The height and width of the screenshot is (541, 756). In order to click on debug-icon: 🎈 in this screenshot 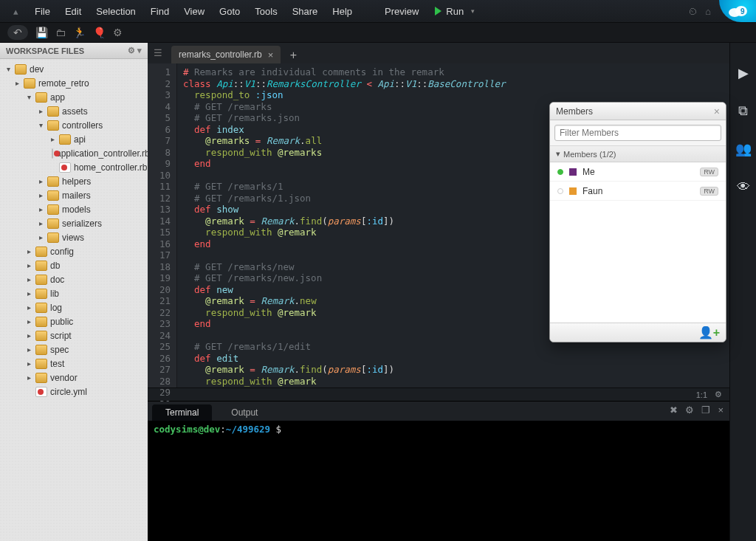, I will do `click(99, 32)`.